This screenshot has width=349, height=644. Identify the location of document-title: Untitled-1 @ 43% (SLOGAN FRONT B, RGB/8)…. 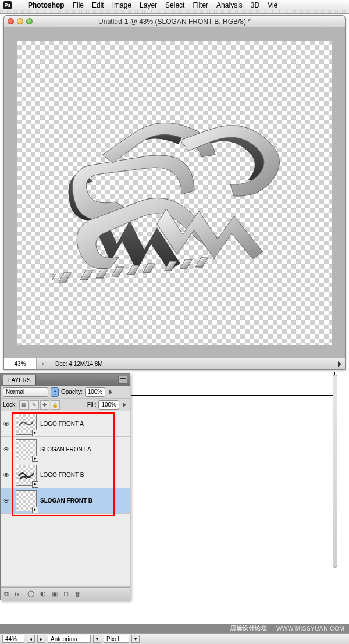
(174, 22).